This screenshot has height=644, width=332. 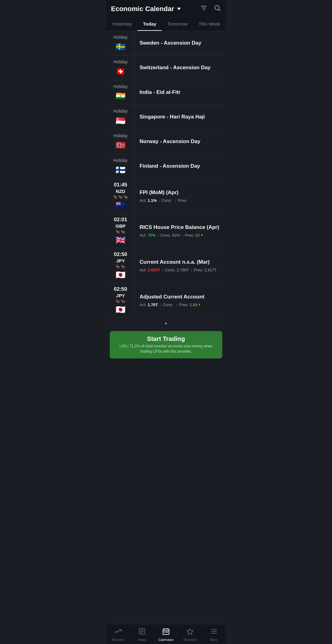 What do you see at coordinates (121, 121) in the screenshot?
I see `flag-singapore: 🇸🇬` at bounding box center [121, 121].